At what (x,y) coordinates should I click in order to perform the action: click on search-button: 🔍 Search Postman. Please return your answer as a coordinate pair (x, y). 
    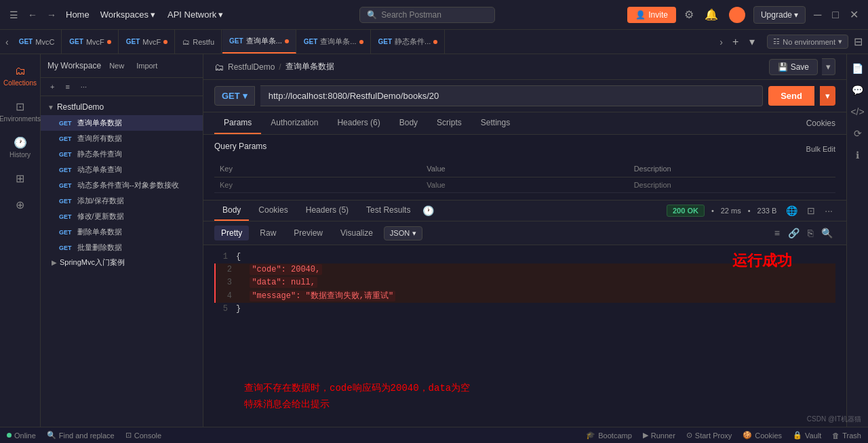
    Looking at the image, I should click on (427, 15).